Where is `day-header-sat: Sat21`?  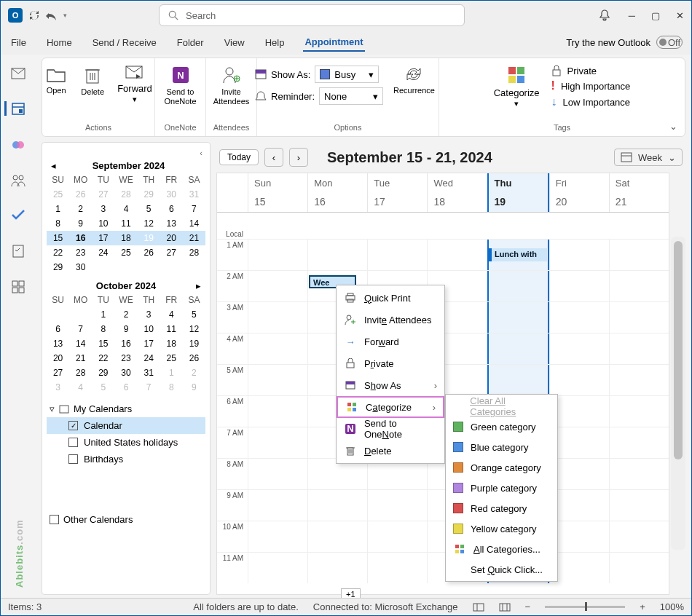
day-header-sat: Sat21 is located at coordinates (639, 192).